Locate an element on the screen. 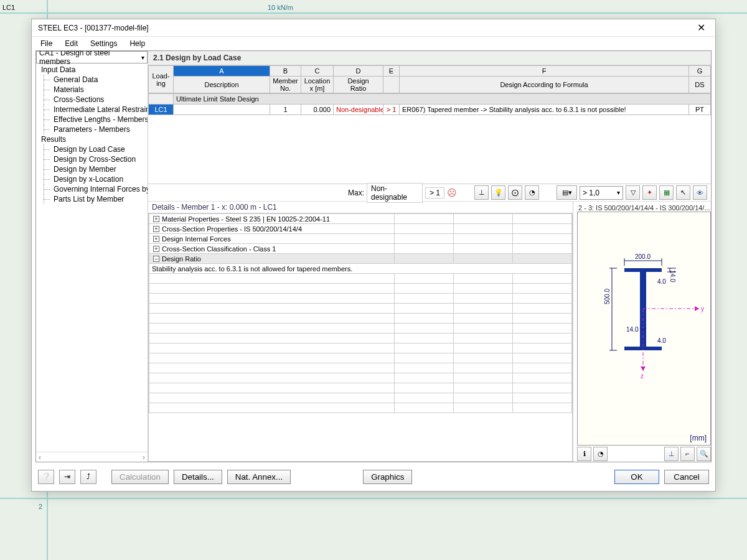 Image resolution: width=747 pixels, height=560 pixels. tool-colormap-icon: ▤▾ is located at coordinates (566, 193).